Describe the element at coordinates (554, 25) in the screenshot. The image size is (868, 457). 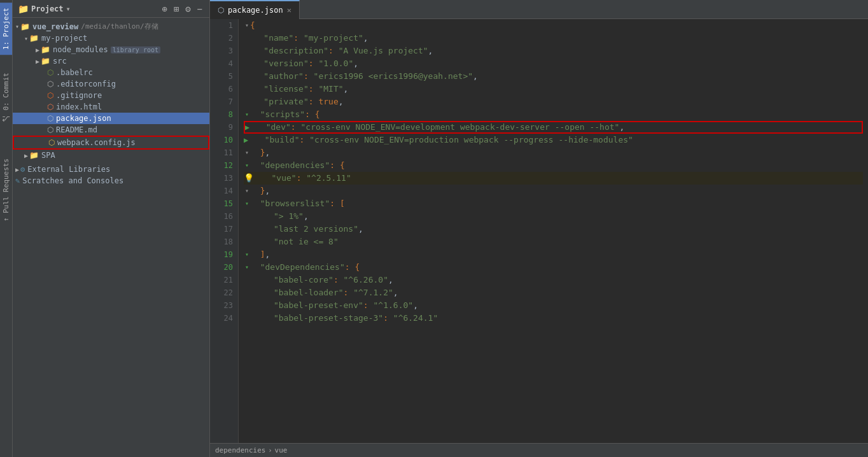
I see `code-line-1: ▾ {` at that location.